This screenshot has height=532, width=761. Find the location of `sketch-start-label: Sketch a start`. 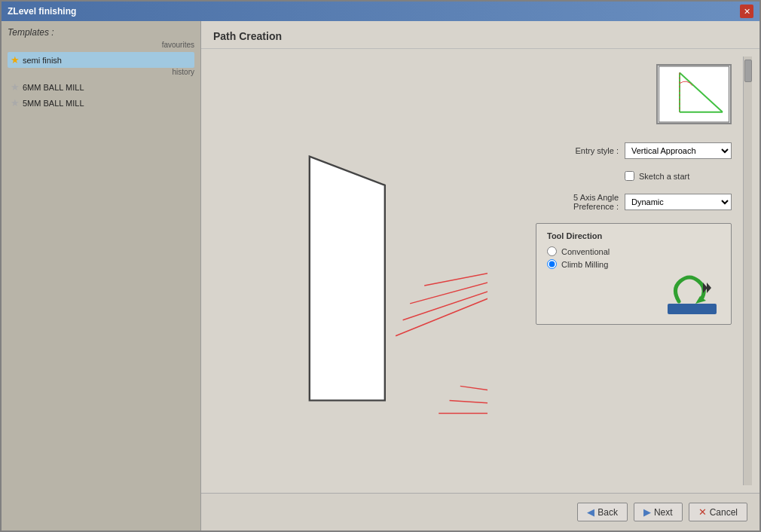

sketch-start-label: Sketch a start is located at coordinates (665, 176).